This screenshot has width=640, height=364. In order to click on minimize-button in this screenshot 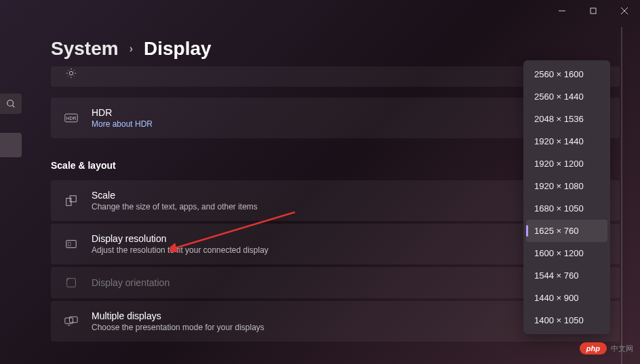, I will do `click(562, 11)`.